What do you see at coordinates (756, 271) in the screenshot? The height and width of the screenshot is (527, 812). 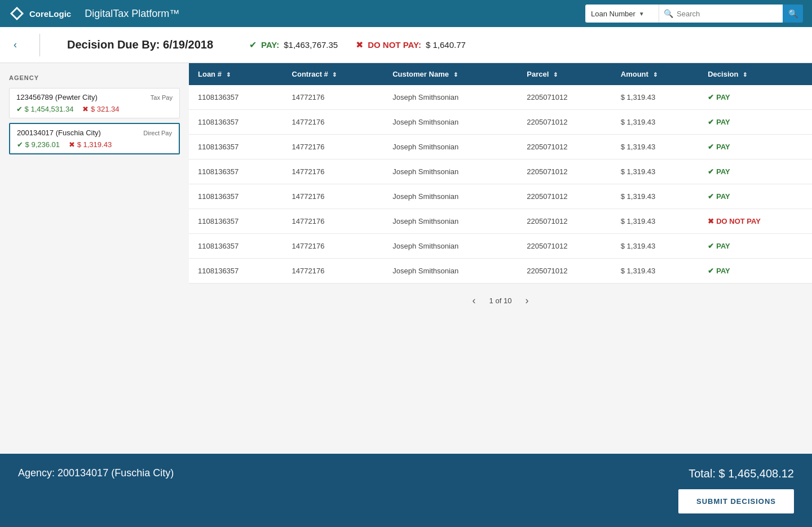 I see `cell-decision-7: ✔ PAY` at bounding box center [756, 271].